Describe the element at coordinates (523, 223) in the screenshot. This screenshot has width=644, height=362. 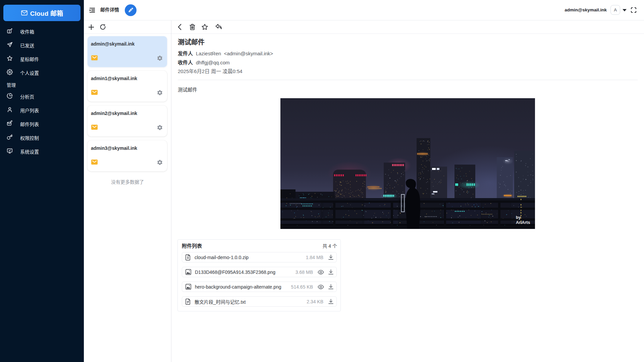
I see `svg-text: AriArts` at that location.